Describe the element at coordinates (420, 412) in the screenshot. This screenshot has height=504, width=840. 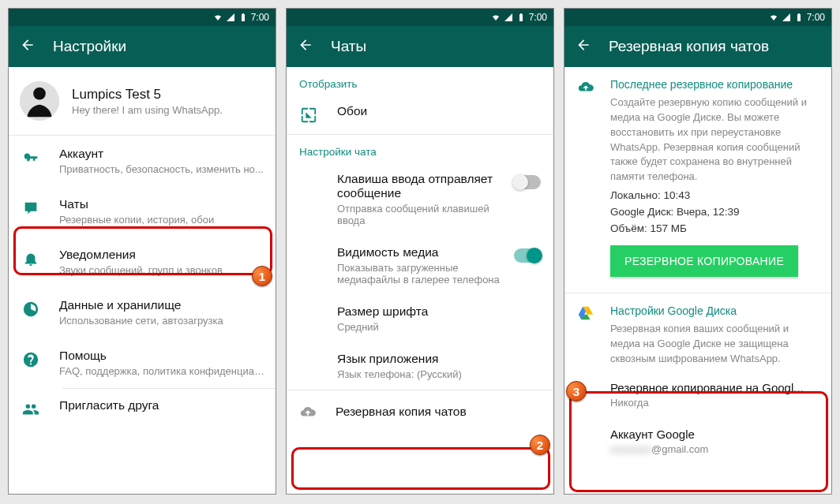
I see `backup-chats-row: Резервная копия чатов` at that location.